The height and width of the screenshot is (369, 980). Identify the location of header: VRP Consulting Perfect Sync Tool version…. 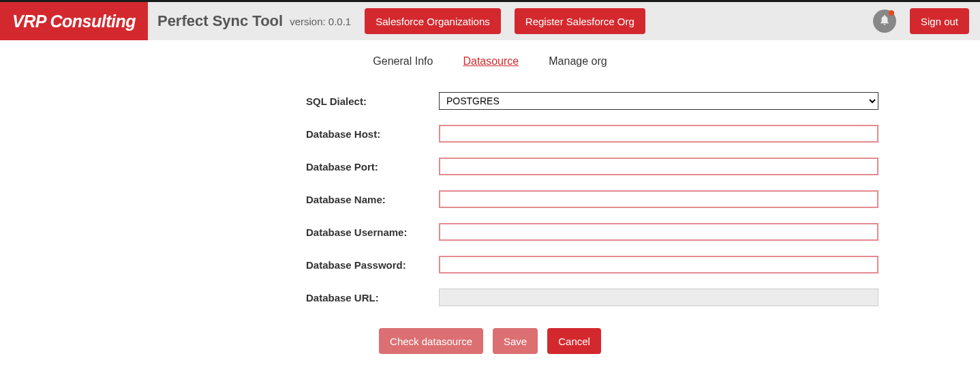
(490, 21).